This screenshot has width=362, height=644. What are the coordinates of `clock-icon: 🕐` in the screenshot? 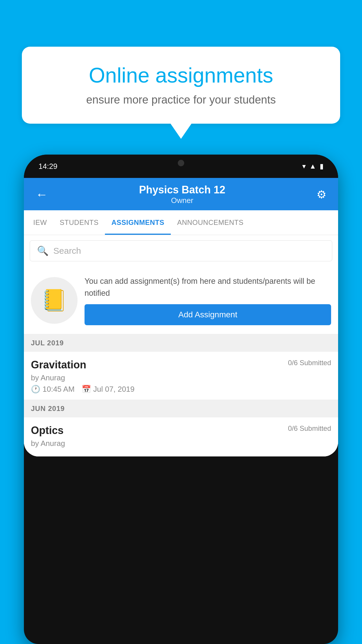 It's located at (36, 389).